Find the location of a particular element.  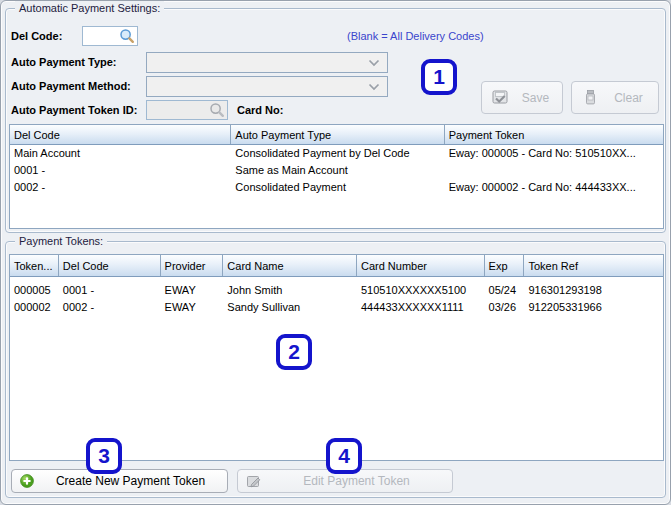

cell-exp: 05/24 is located at coordinates (505, 290).